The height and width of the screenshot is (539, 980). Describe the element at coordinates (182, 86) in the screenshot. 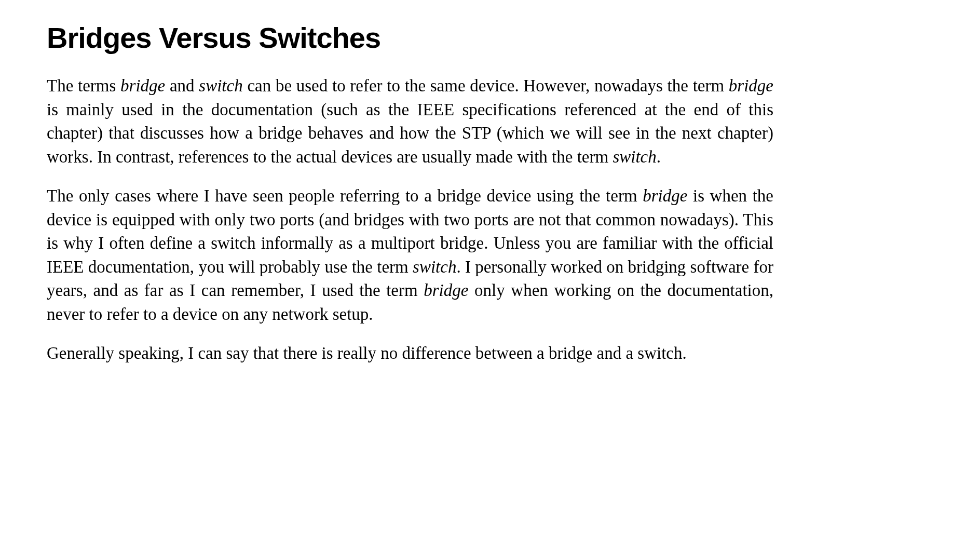

I see `text-run: and` at that location.